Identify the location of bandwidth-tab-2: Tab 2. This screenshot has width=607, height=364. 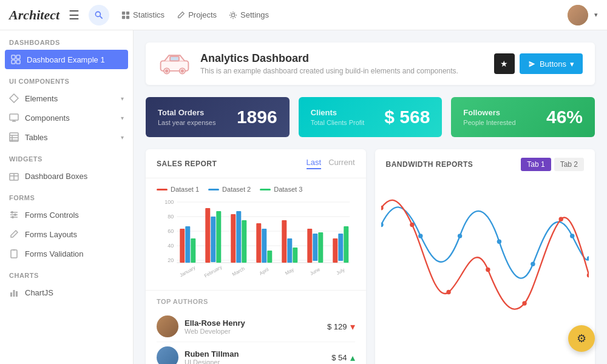
(569, 164).